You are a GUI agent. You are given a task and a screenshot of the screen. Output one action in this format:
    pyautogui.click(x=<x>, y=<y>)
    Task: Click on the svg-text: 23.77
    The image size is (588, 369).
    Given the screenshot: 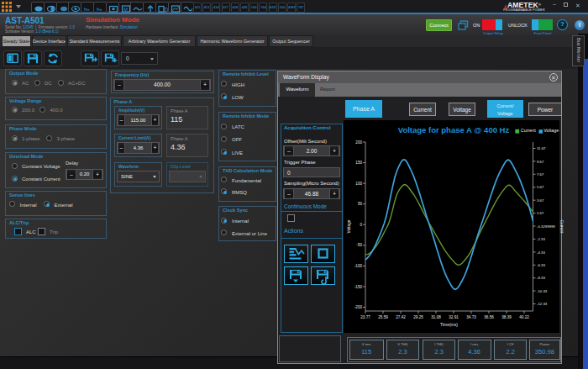 What is the action you would take?
    pyautogui.click(x=365, y=318)
    